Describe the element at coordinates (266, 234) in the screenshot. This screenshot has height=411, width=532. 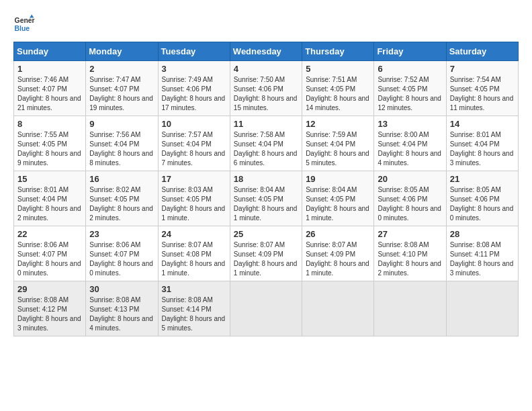
I see `day-number: 25` at that location.